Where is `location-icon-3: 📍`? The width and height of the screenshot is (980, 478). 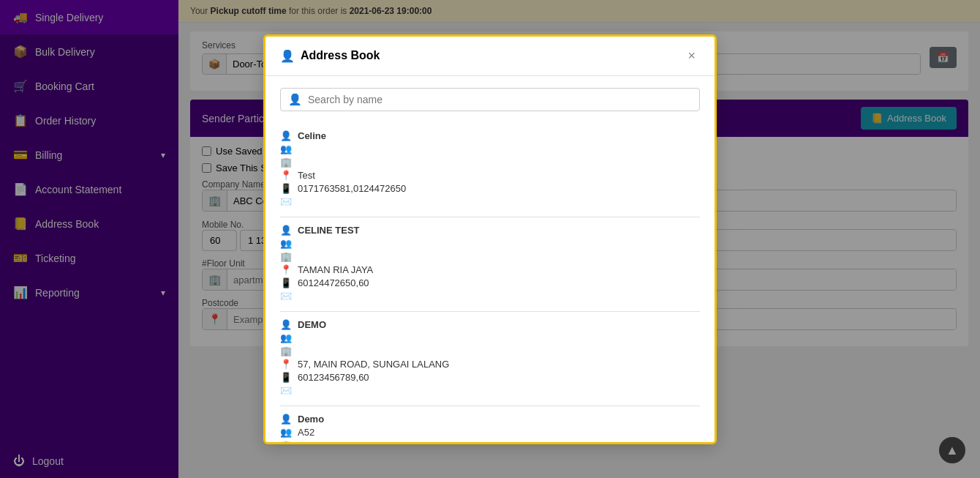 location-icon-3: 📍 is located at coordinates (286, 365).